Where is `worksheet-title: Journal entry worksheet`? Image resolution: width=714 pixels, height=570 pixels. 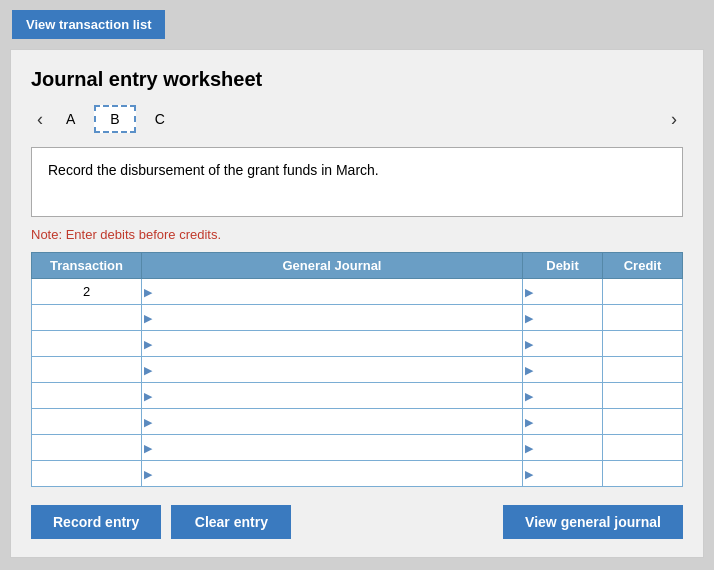 worksheet-title: Journal entry worksheet is located at coordinates (357, 80).